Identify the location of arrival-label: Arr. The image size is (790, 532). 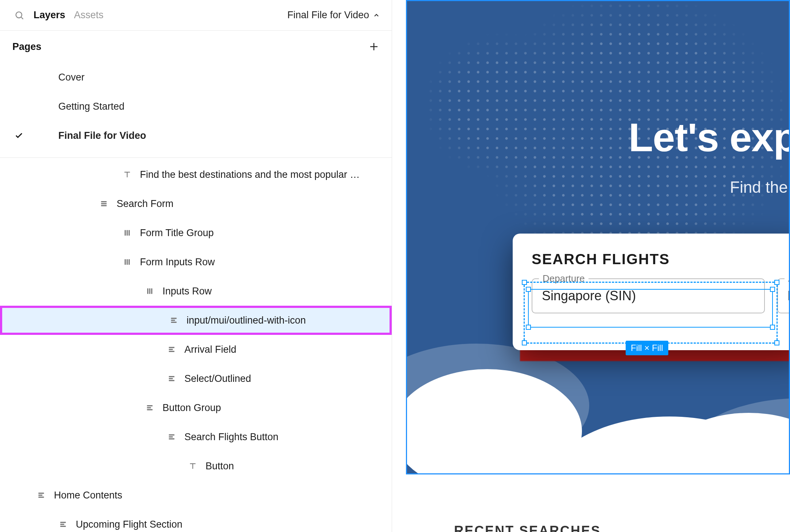
(787, 278).